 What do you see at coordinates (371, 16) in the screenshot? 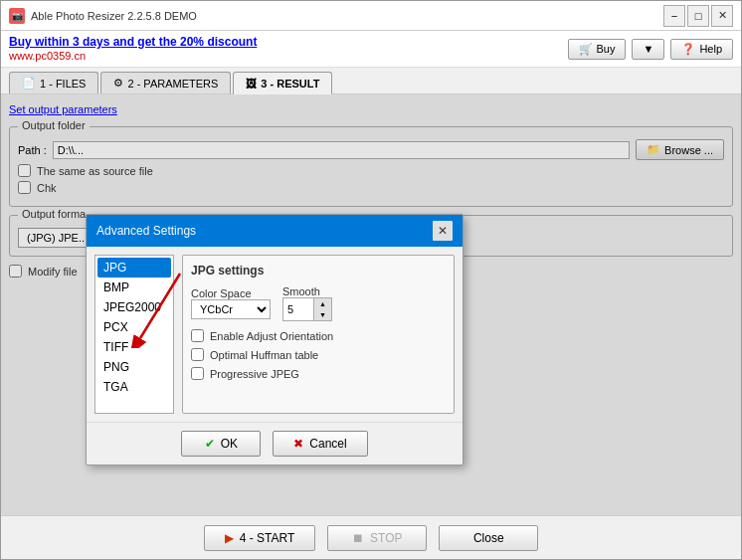
I see `title-bar: 📷 Able Photo Resizer 2.2.5.8 DEMO − □ ✕` at bounding box center [371, 16].